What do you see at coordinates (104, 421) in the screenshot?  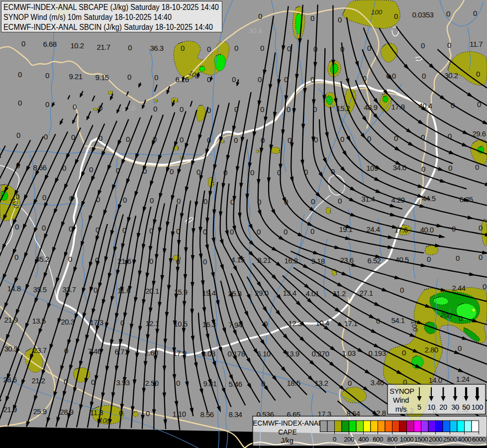 I see `svg-text: 100` at bounding box center [104, 421].